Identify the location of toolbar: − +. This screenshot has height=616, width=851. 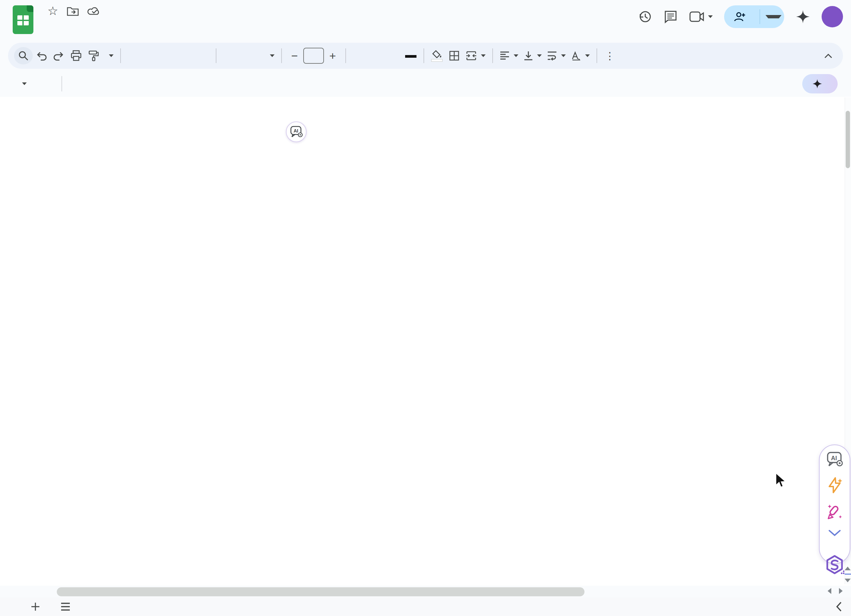
(426, 55).